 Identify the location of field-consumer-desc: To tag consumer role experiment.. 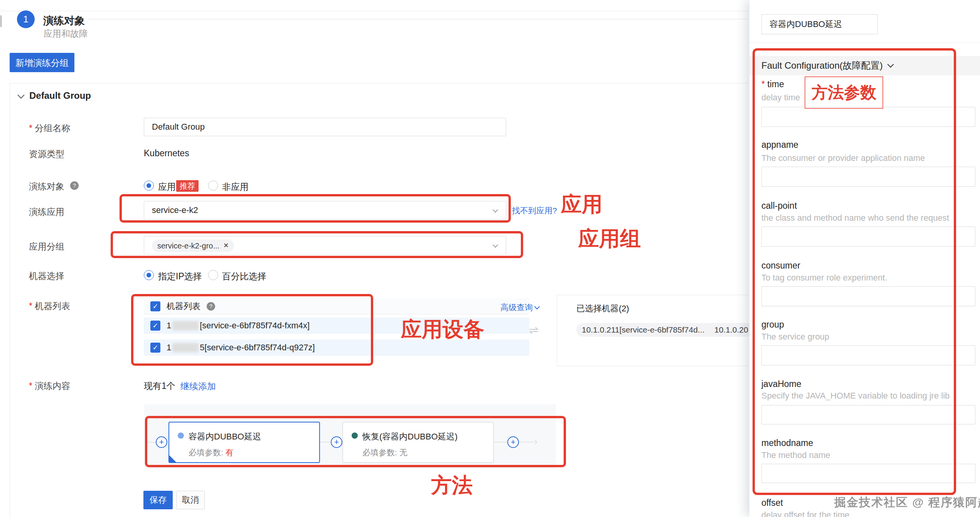
(824, 278).